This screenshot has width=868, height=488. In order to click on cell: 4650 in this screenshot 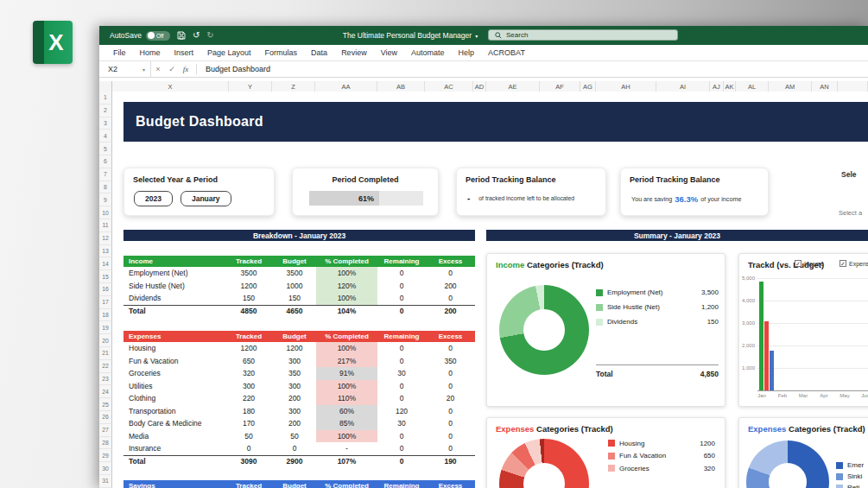, I will do `click(295, 312)`.